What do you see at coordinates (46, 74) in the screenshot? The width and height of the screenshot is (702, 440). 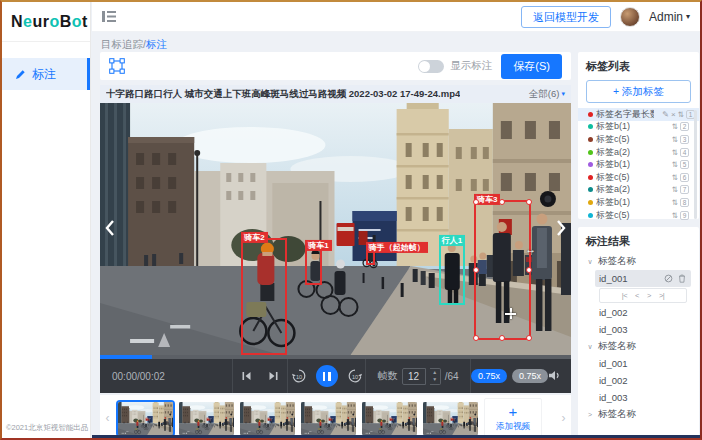 I see `sidebar-item-annotate: 标注` at bounding box center [46, 74].